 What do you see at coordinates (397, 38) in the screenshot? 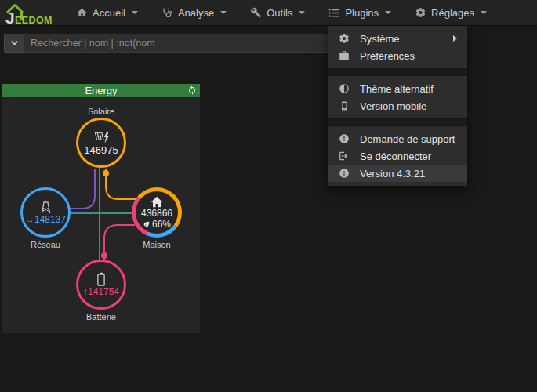
I see `menu-item-systeme: Système` at bounding box center [397, 38].